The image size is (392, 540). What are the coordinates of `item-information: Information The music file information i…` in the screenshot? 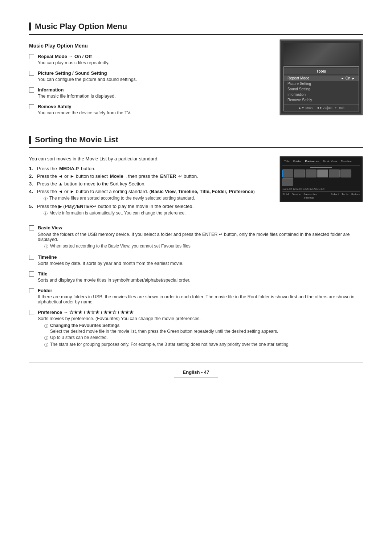 It's located at (149, 93).